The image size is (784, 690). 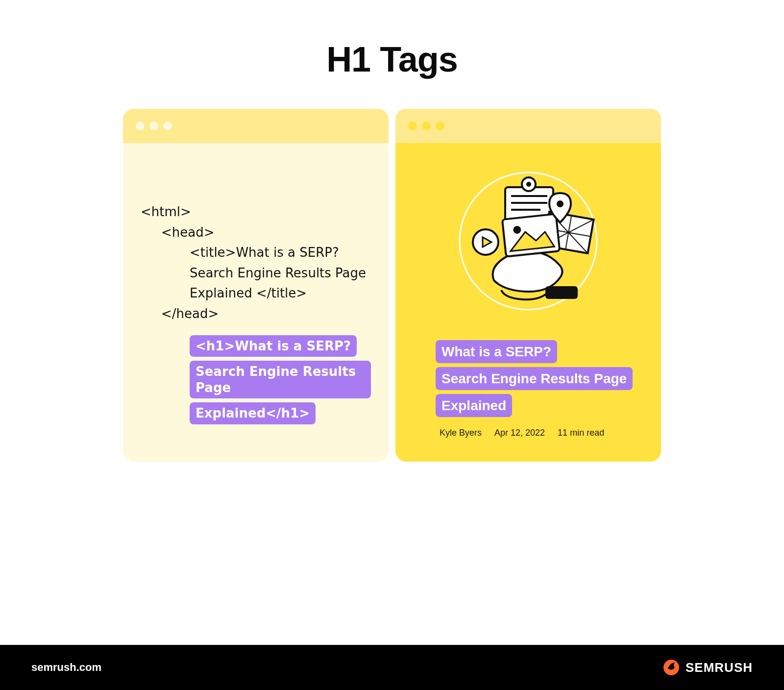 I want to click on code-area: <html> <head> <title>What is a SERP? Sea…, so click(x=256, y=295).